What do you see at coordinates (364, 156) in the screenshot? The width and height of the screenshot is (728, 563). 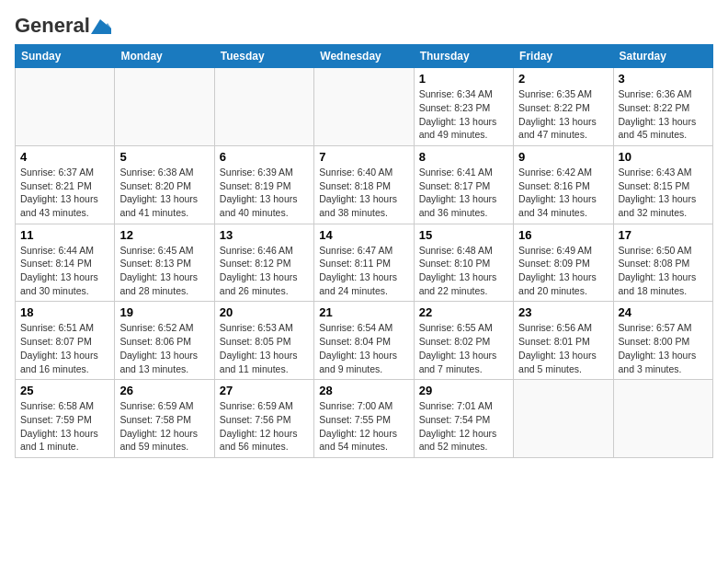 I see `day-number: 7` at bounding box center [364, 156].